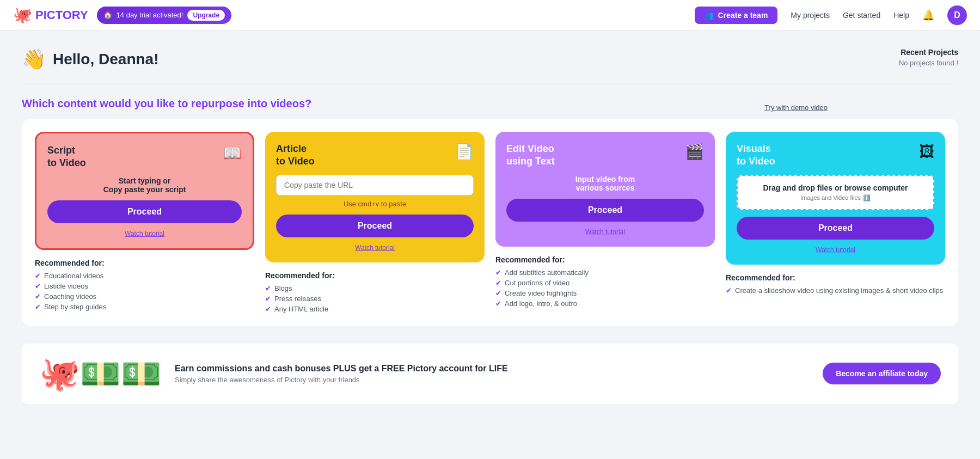 This screenshot has width=980, height=459. I want to click on article-watch-tutorial: Watch tutorial, so click(375, 248).